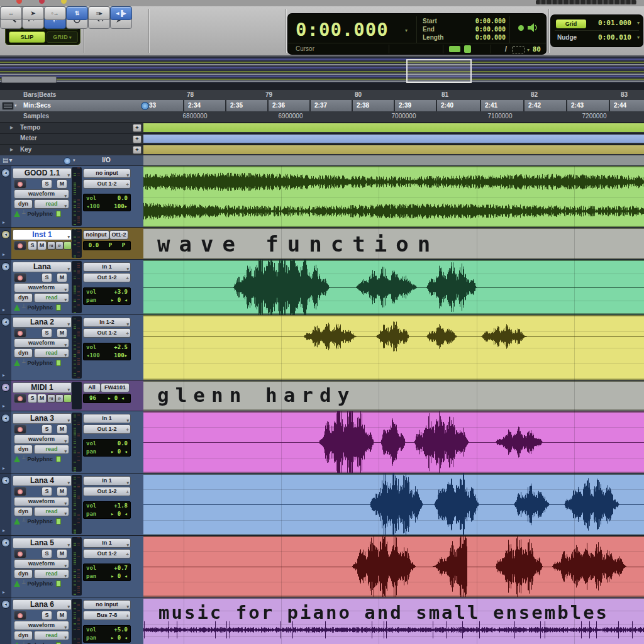 Image resolution: width=644 pixels, height=644 pixels. Describe the element at coordinates (42, 2) in the screenshot. I see `window-dot-icon` at that location.